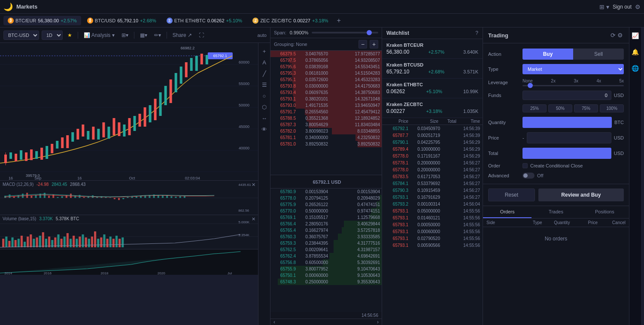 The width and height of the screenshot is (644, 325). Describe the element at coordinates (620, 35) in the screenshot. I see `trading-settings-button: ⚙` at that location.